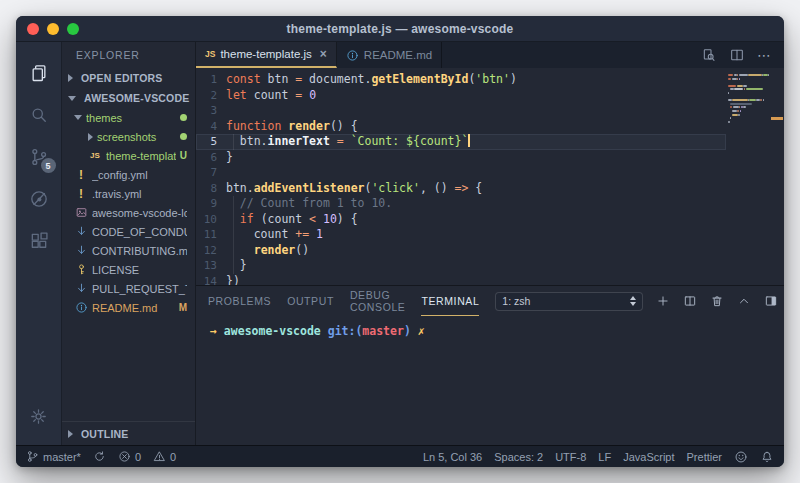  Describe the element at coordinates (211, 173) in the screenshot. I see `line-number: 7` at that location.